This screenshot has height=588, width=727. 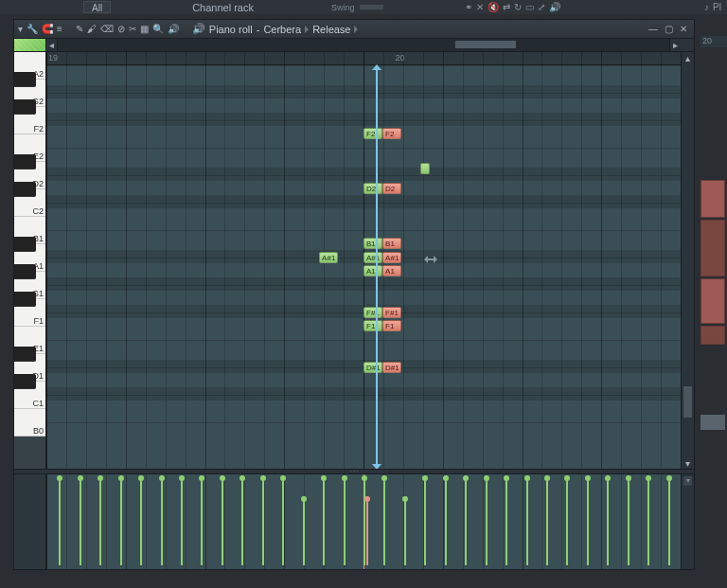 I want to click on speaker-off-icon: 🔇, so click(x=493, y=8).